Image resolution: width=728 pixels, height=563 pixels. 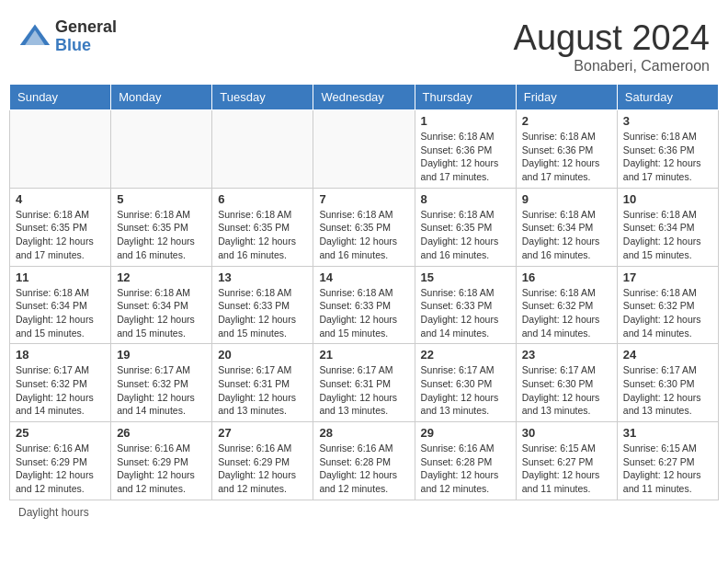 I want to click on week-row-3: 18Sunrise: 6:17 AM Sunset: 6:32 PM Dayli…, so click(x=364, y=383).